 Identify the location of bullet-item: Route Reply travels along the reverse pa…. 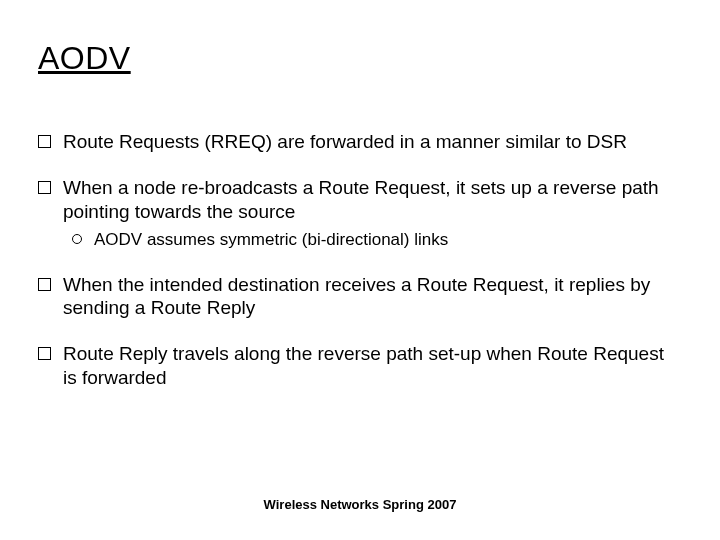
(358, 366).